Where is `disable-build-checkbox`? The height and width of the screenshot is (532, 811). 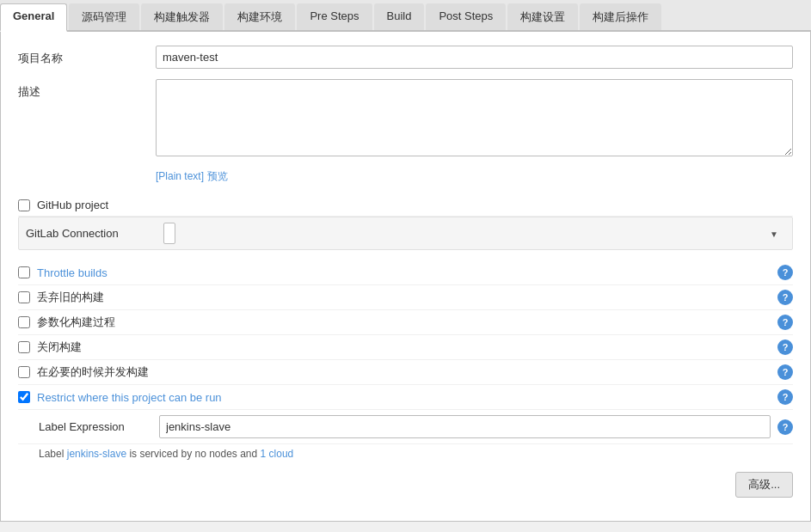 disable-build-checkbox is located at coordinates (24, 347).